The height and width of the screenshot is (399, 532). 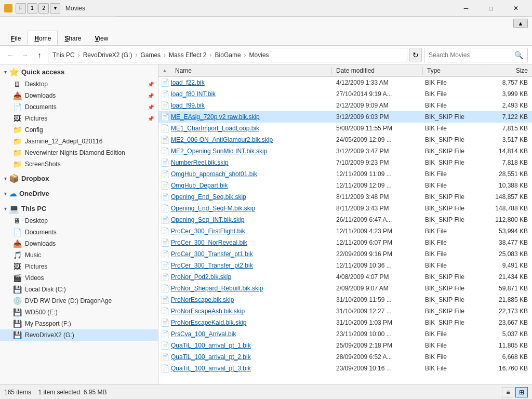 What do you see at coordinates (63, 55) in the screenshot?
I see `crumb-thispc: This PC` at bounding box center [63, 55].